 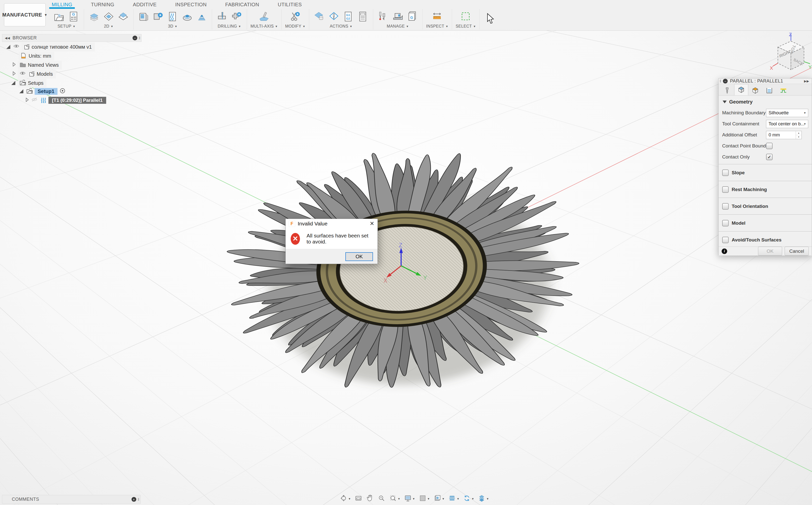 I want to click on info-icon: i, so click(x=724, y=251).